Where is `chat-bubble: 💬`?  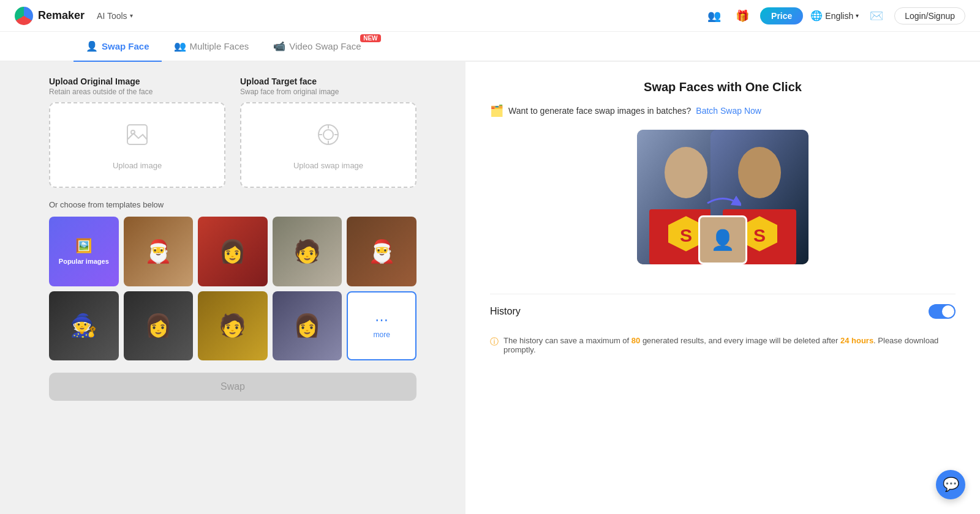
chat-bubble: 💬 is located at coordinates (951, 485).